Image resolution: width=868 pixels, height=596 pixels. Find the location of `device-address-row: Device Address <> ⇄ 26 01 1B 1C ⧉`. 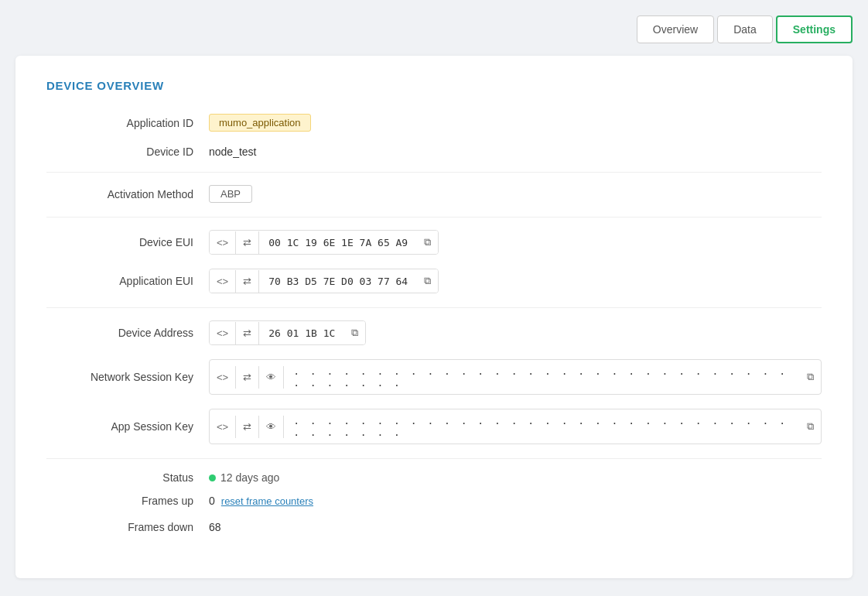

device-address-row: Device Address <> ⇄ 26 01 1B 1C ⧉ is located at coordinates (434, 333).